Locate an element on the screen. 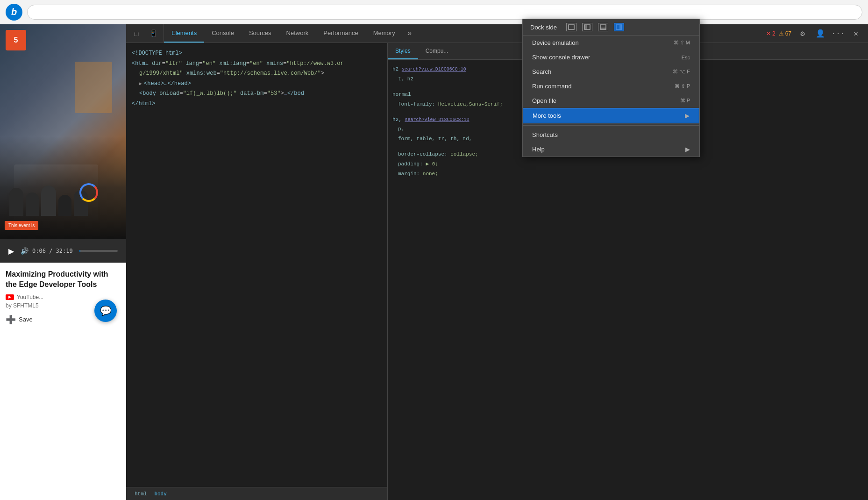  tab-sources: Sources is located at coordinates (260, 34).